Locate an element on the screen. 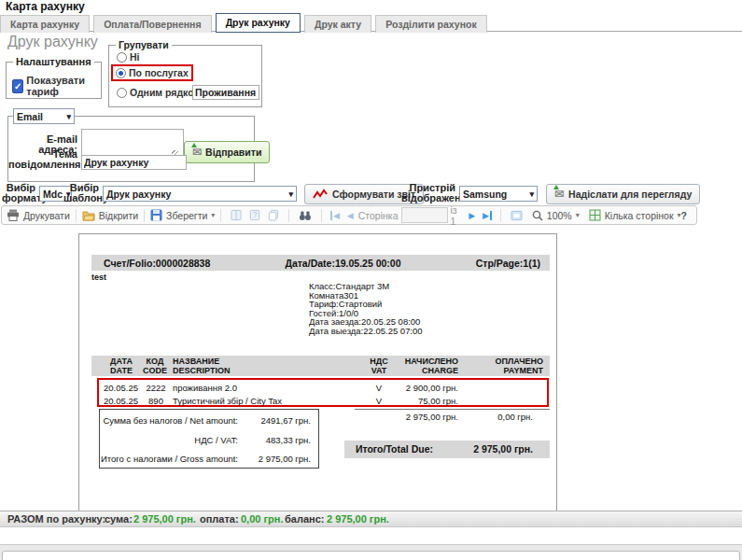 The width and height of the screenshot is (742, 560). single-line-name-input is located at coordinates (226, 92).